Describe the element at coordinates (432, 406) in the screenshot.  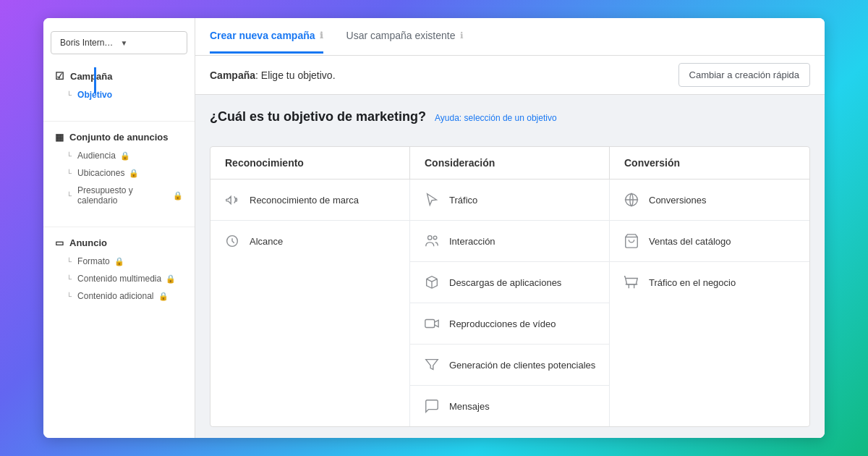
I see `chat-icon` at that location.